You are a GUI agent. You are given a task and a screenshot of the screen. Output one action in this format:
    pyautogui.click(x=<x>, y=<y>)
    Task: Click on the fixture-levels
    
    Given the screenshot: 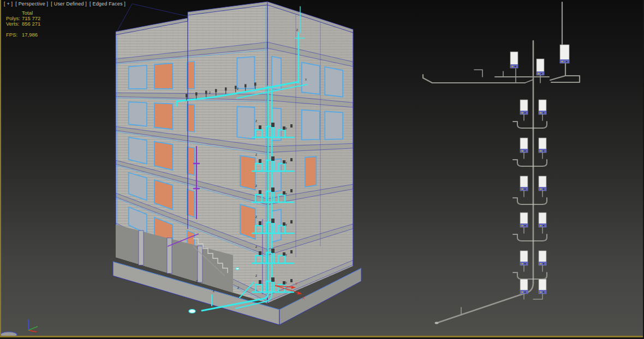 What is the action you would take?
    pyautogui.click(x=530, y=199)
    